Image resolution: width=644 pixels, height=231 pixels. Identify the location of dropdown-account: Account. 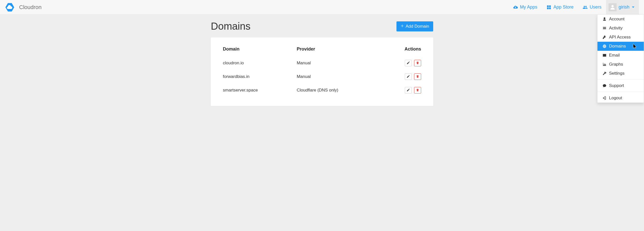
(621, 19).